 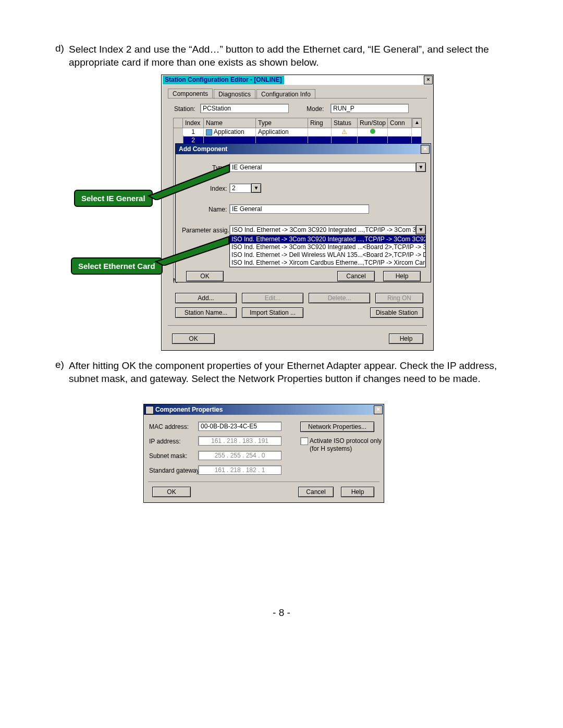 What do you see at coordinates (242, 94) in the screenshot?
I see `tabs: Components Diagnostics Configuration Inf…` at bounding box center [242, 94].